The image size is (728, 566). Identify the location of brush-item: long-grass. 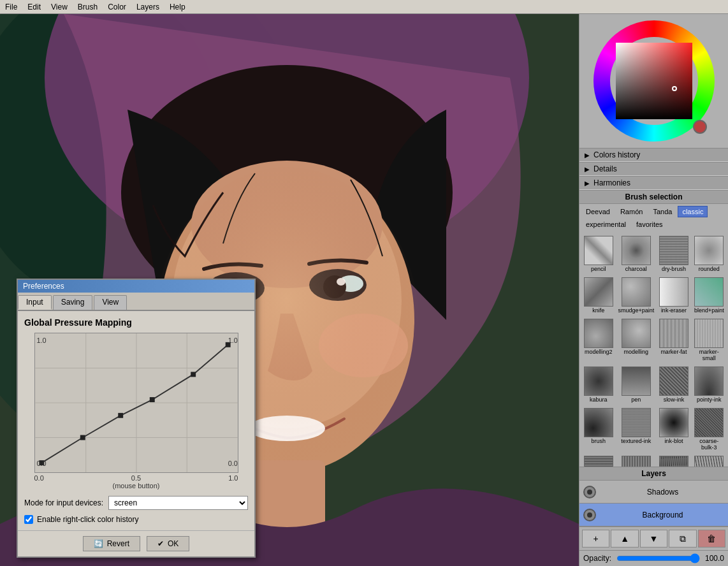
(709, 460).